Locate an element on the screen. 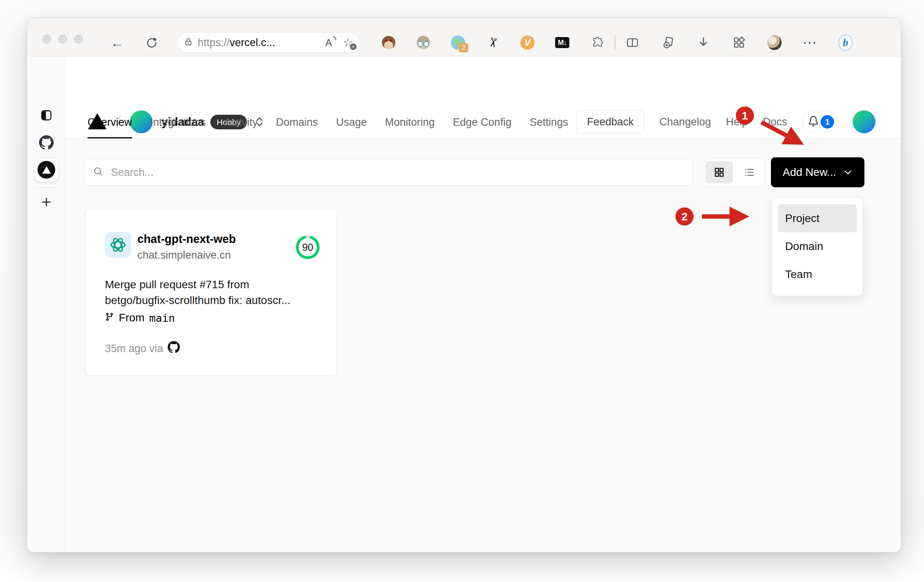 Image resolution: width=924 pixels, height=582 pixels. grid-view-button is located at coordinates (719, 172).